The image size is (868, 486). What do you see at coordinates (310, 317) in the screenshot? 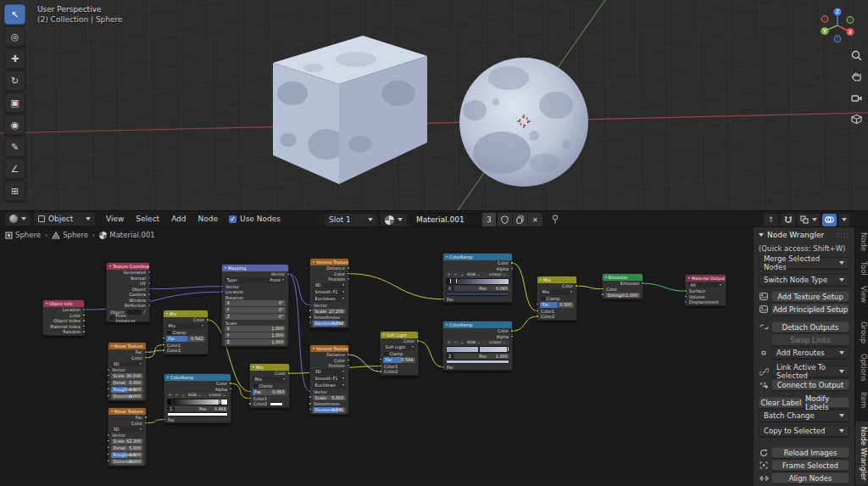
I see `socket-smoothness` at bounding box center [310, 317].